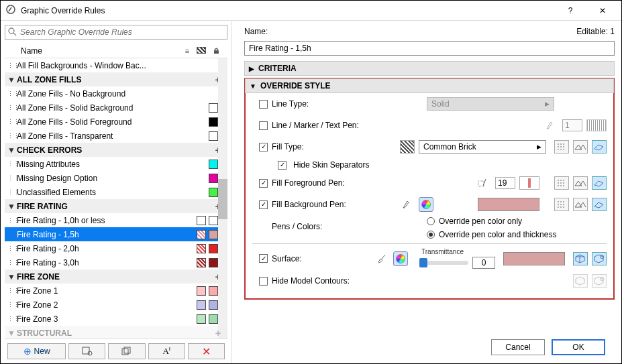  What do you see at coordinates (116, 164) in the screenshot?
I see `rule-item: ⋮⋮Missing Attributes` at bounding box center [116, 164].